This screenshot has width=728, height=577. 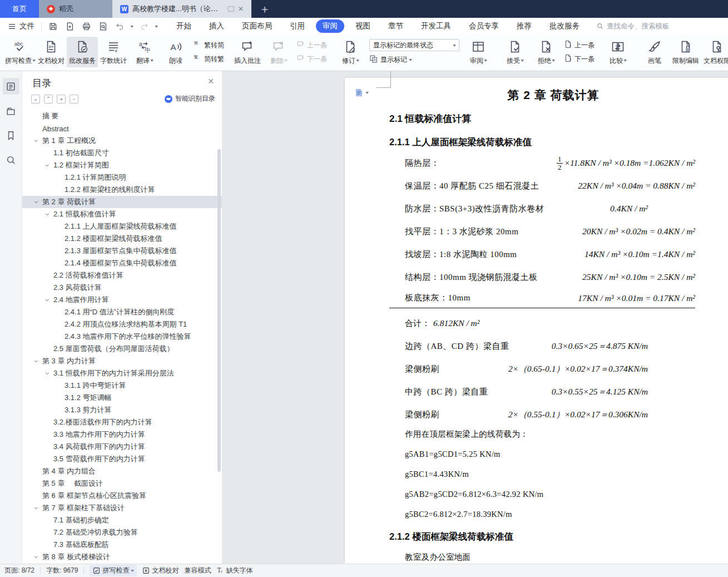 What do you see at coordinates (122, 214) in the screenshot?
I see `toc-item: 2.1 恒载标准值计算` at bounding box center [122, 214].